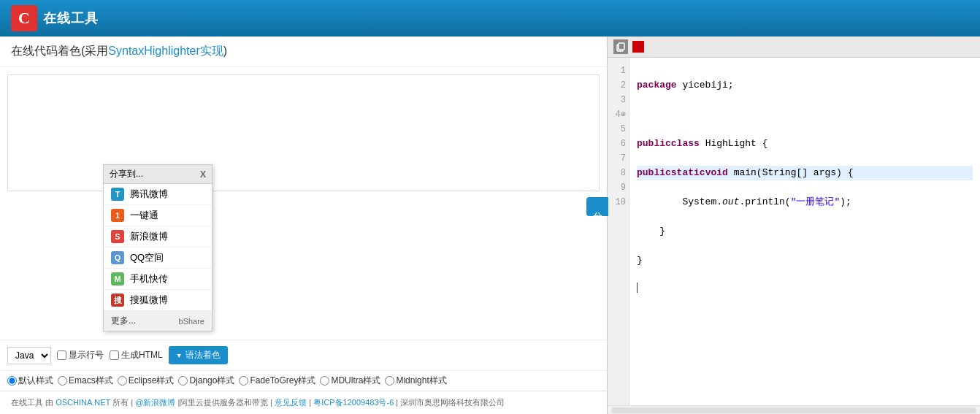 The image size is (980, 414). What do you see at coordinates (118, 194) in the screenshot?
I see `tencent-weibo-icon: T` at bounding box center [118, 194].